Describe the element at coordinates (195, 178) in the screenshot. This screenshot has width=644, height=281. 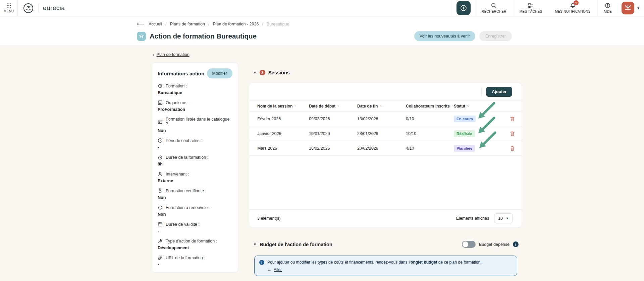
I see `field-intervenant: Intervenant : Externe` at that location.